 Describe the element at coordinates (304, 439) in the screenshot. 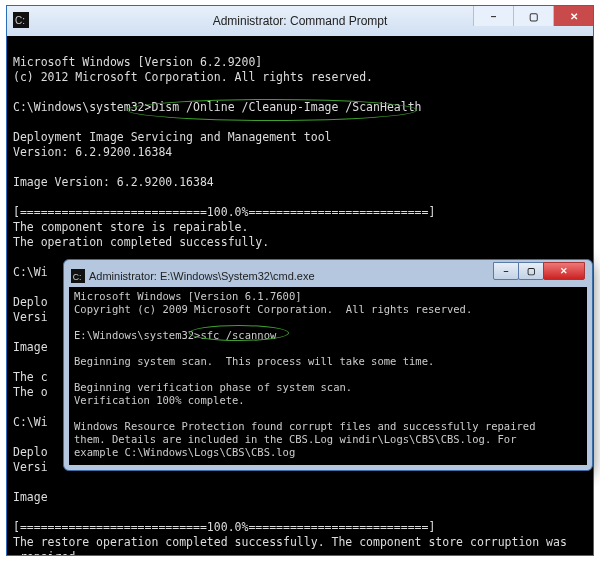

I see `line: Windows Resource Protection found corrup…` at that location.